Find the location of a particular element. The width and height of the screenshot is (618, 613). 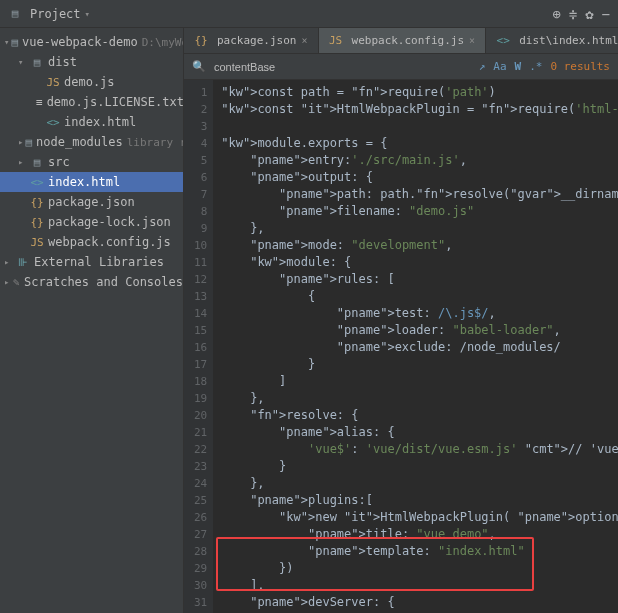

tab-label: dist\index.html is located at coordinates (568, 40).